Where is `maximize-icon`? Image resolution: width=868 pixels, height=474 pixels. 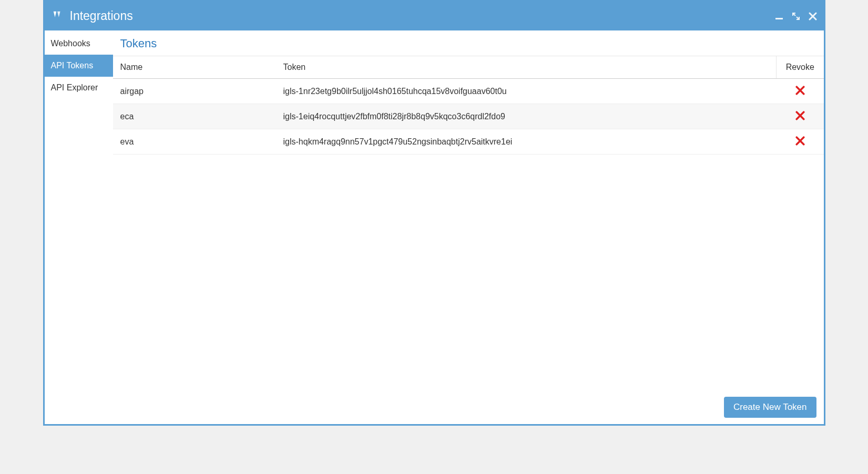
maximize-icon is located at coordinates (796, 16).